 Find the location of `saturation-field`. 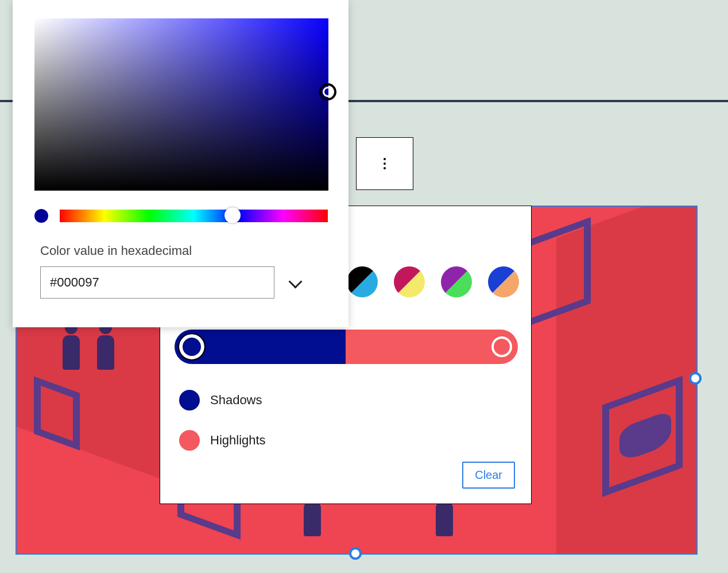

saturation-field is located at coordinates (181, 104).